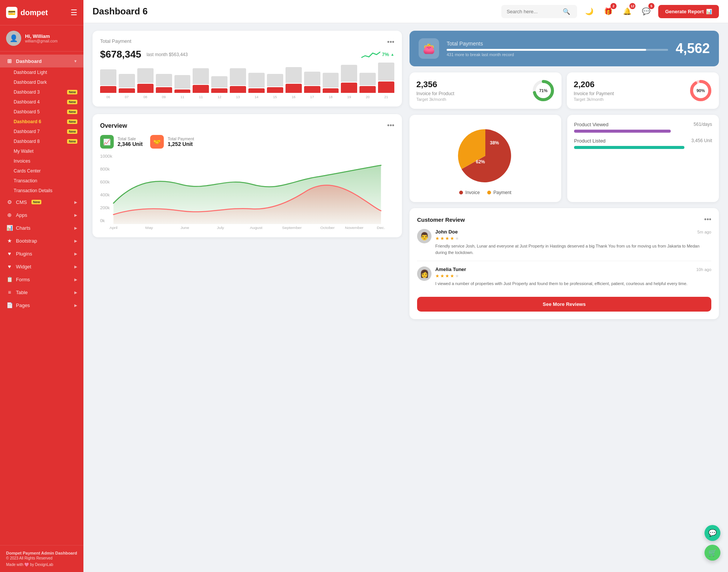 The height and width of the screenshot is (572, 728). I want to click on review-title: Customer Review, so click(441, 220).